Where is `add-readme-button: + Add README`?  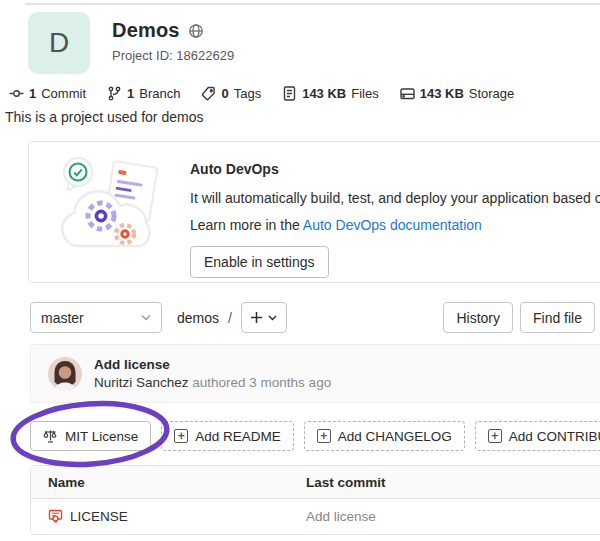 add-readme-button: + Add README is located at coordinates (228, 436).